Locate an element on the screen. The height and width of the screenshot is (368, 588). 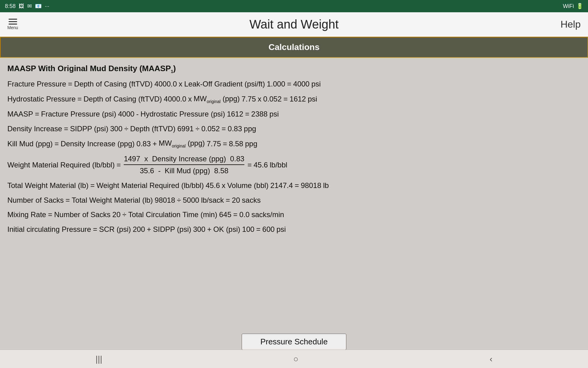
status-more-icon: ··· is located at coordinates (47, 6).